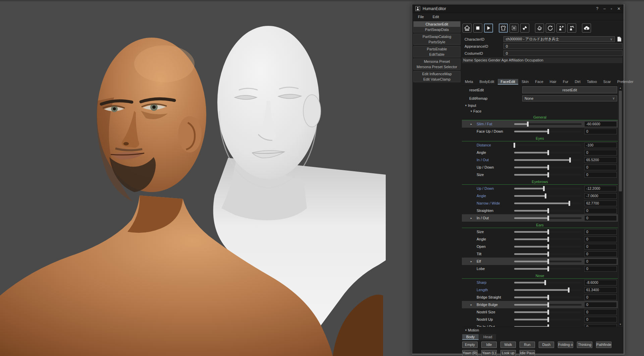 This screenshot has height=356, width=644. Describe the element at coordinates (467, 28) in the screenshot. I see `home-button` at that location.